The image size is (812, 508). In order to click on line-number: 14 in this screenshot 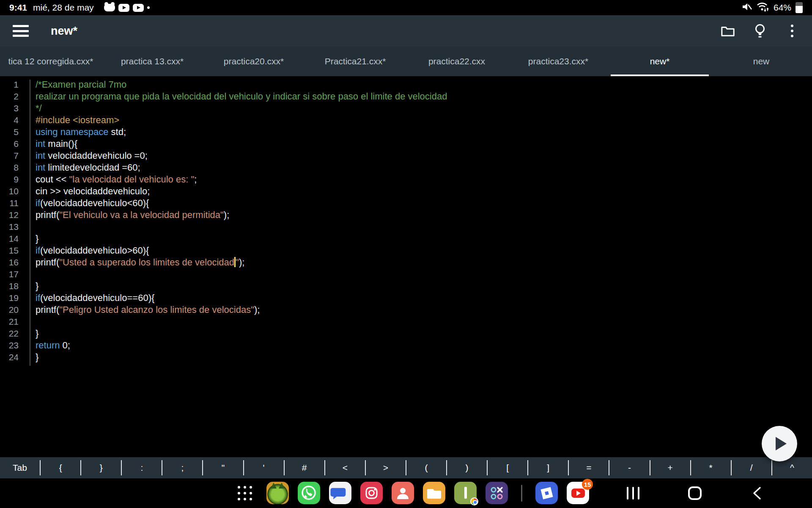, I will do `click(12, 239)`.